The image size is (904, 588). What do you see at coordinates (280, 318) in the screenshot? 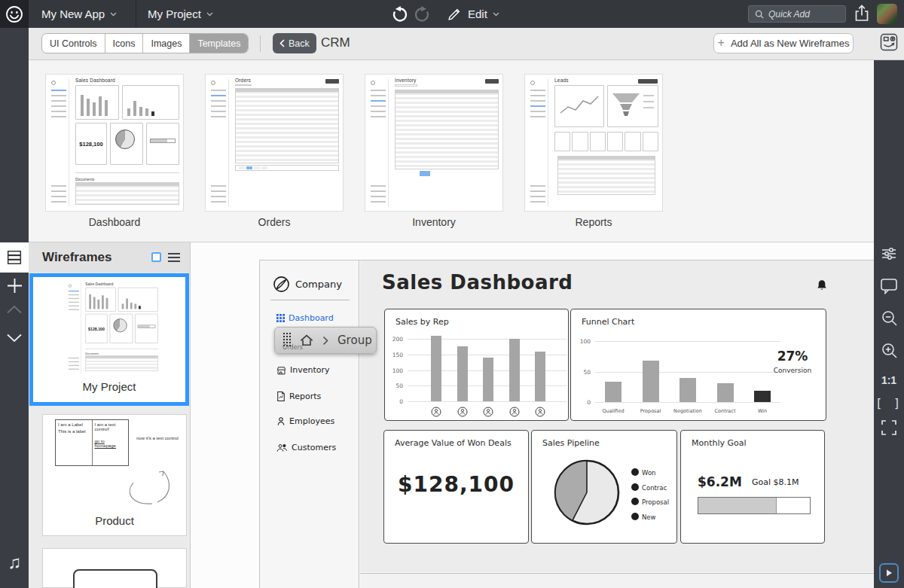
I see `grid-icon` at bounding box center [280, 318].